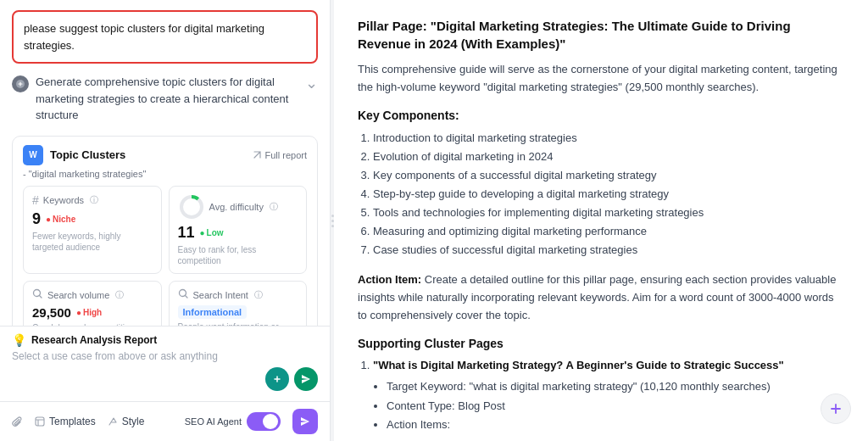 The width and height of the screenshot is (868, 441). Describe the element at coordinates (609, 213) in the screenshot. I see `list-item: Tools and technologies for implementing …` at that location.